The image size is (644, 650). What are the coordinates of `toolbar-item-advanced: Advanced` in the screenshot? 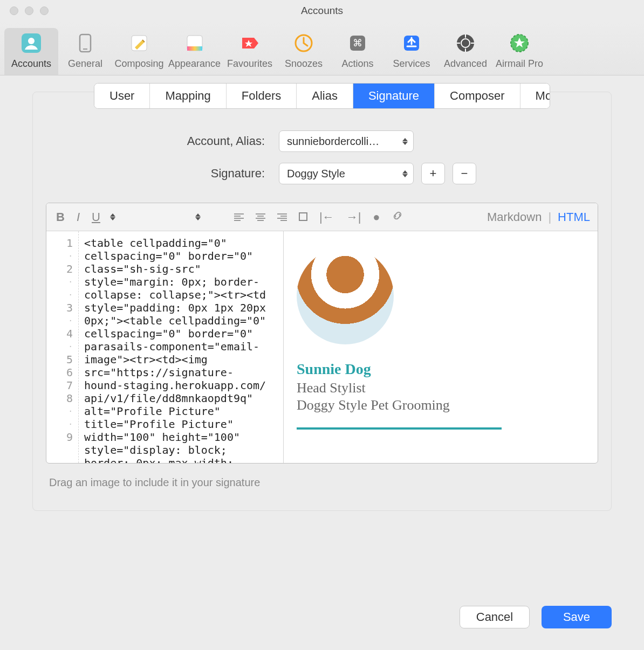 It's located at (465, 52).